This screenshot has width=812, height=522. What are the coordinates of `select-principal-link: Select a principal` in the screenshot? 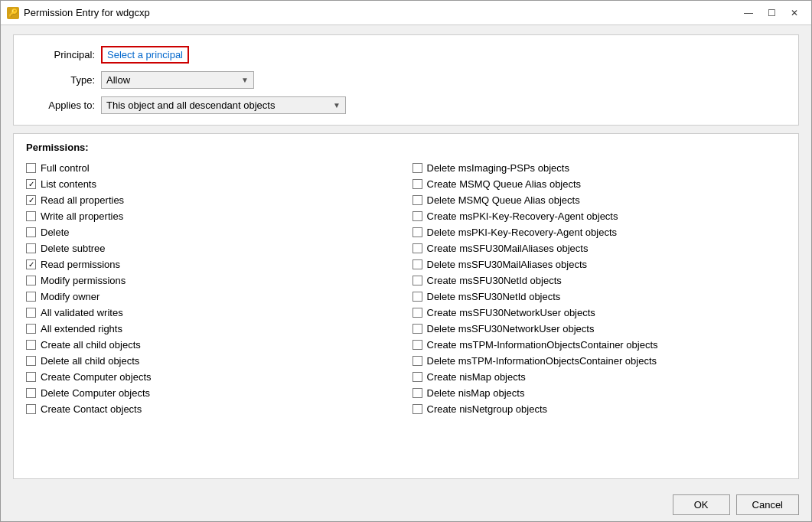 It's located at (145, 55).